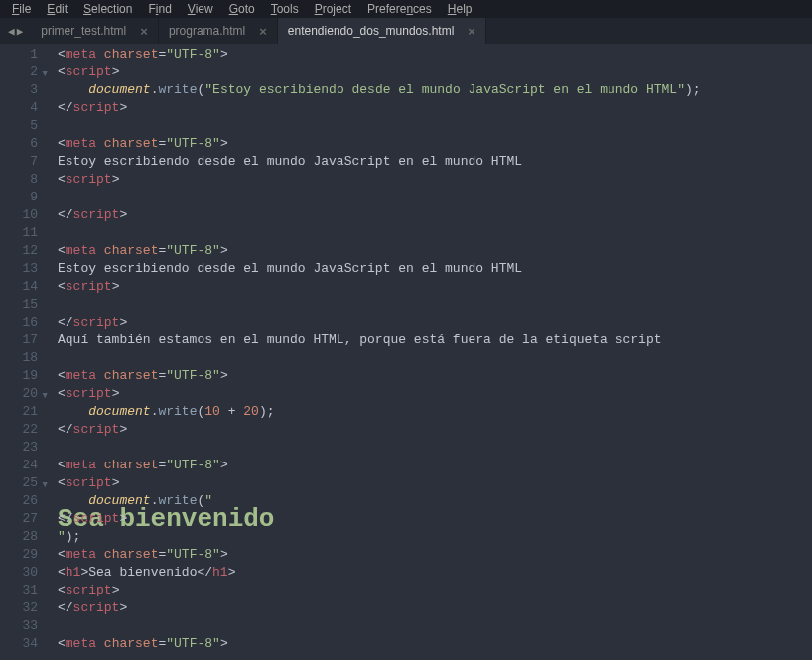 This screenshot has width=812, height=660. I want to click on line-number: 16, so click(19, 323).